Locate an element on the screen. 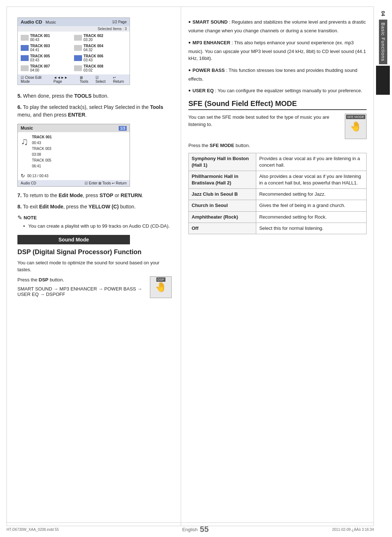  footer-item: ↩ Return is located at coordinates (120, 80).